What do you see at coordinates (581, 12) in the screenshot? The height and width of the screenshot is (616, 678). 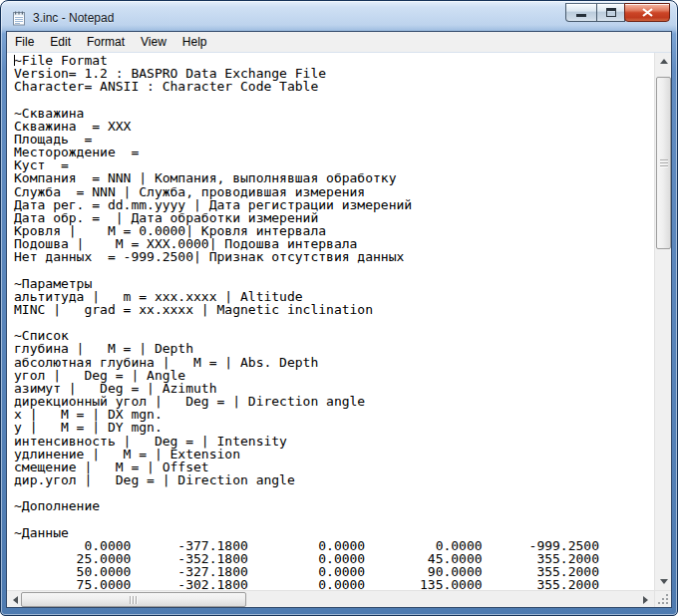 I see `minimize-button` at bounding box center [581, 12].